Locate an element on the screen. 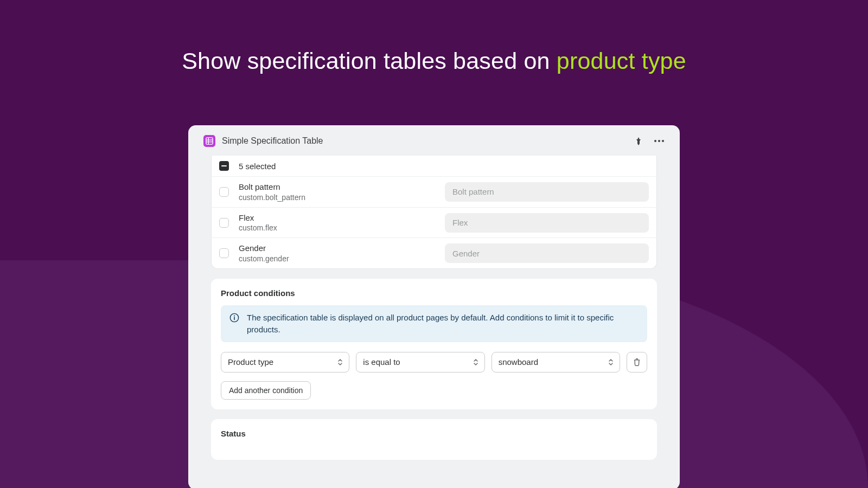  table-row: Flex custom.flex is located at coordinates (434, 223).